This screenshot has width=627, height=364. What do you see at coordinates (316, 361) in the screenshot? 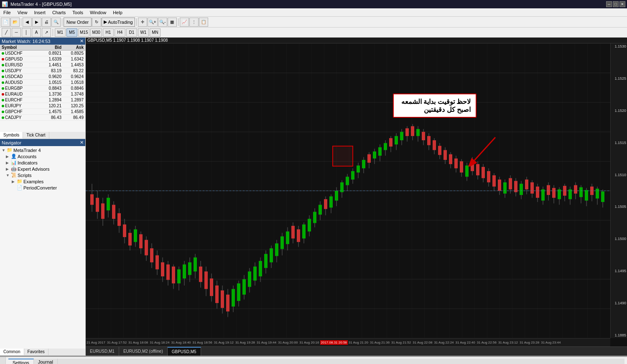
I see `strategy-tester-content: Settings Journal Expert Advisor: 2 MA Cr…` at bounding box center [316, 361].